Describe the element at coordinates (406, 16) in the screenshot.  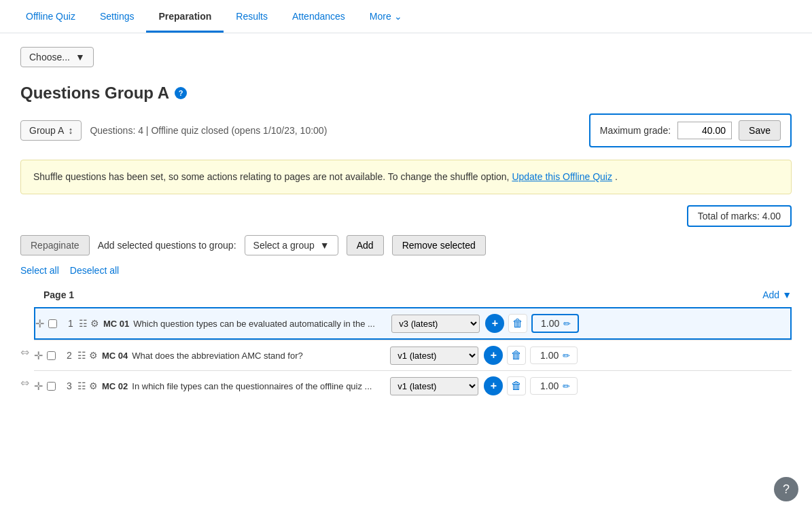
I see `top-nav: Offline Quiz Settings Preparation Result…` at that location.